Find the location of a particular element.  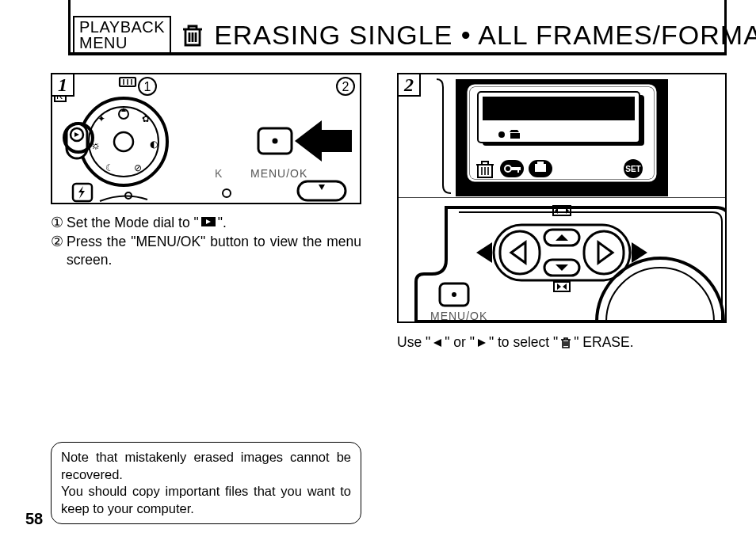

cap2-a: Use " is located at coordinates (414, 342).